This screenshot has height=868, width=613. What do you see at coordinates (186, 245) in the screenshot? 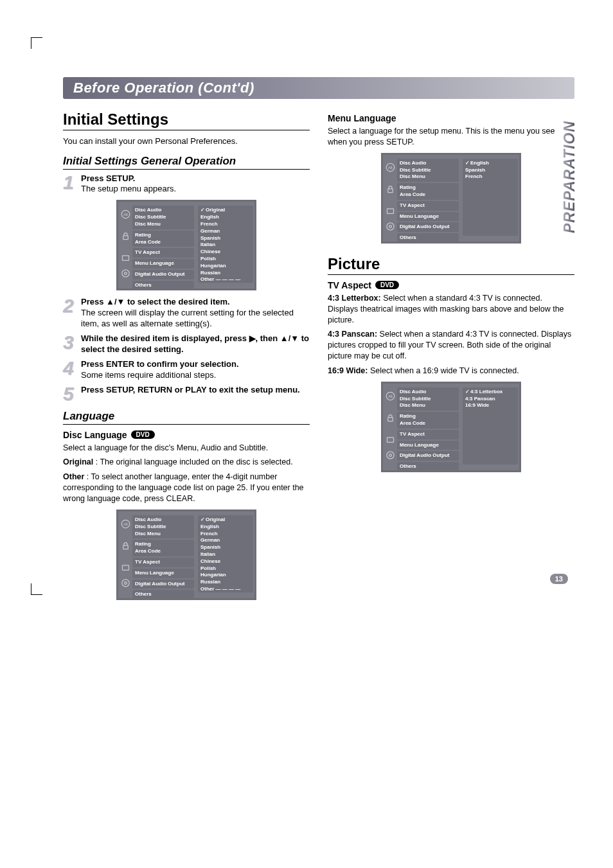
I see `setup-menu-figure-1: AB Disc Audio Disc Subtitle Disc Menu Ra…` at bounding box center [186, 245].